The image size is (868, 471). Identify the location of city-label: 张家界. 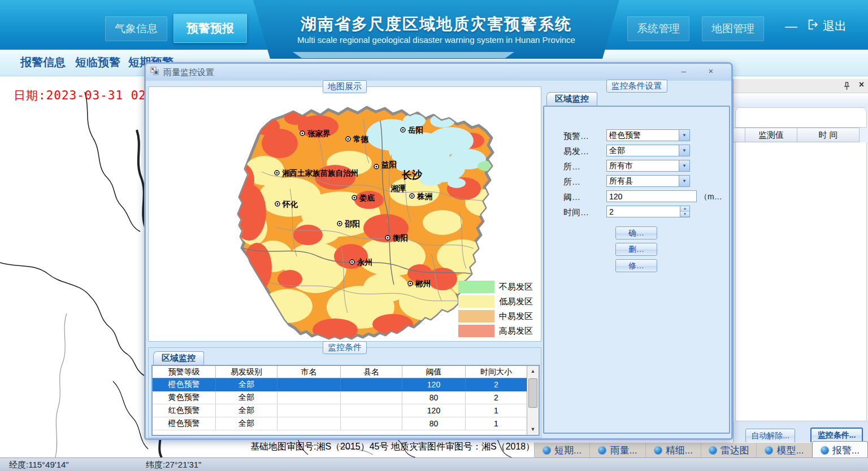
(319, 133).